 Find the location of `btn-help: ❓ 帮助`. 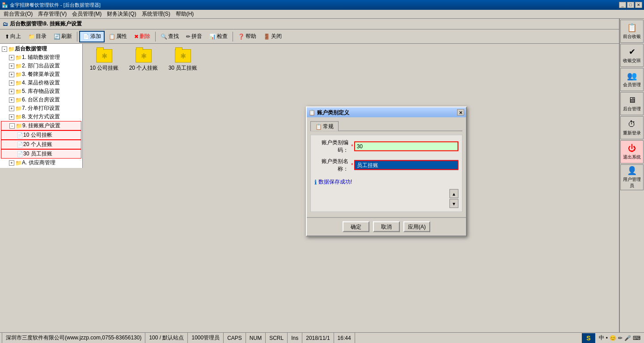

btn-help: ❓ 帮助 is located at coordinates (247, 37).